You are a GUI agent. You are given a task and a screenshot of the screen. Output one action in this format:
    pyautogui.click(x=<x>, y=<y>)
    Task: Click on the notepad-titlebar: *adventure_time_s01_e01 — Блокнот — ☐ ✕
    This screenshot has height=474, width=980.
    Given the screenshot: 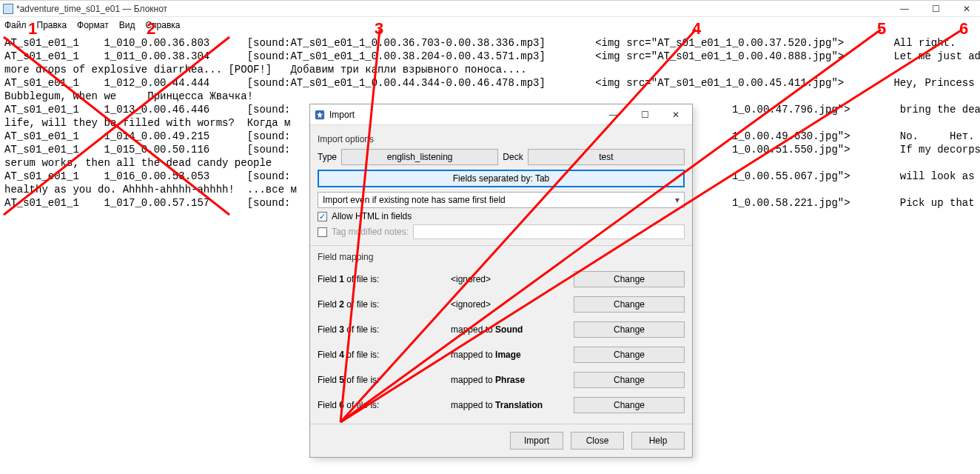 What is the action you would take?
    pyautogui.click(x=490, y=9)
    